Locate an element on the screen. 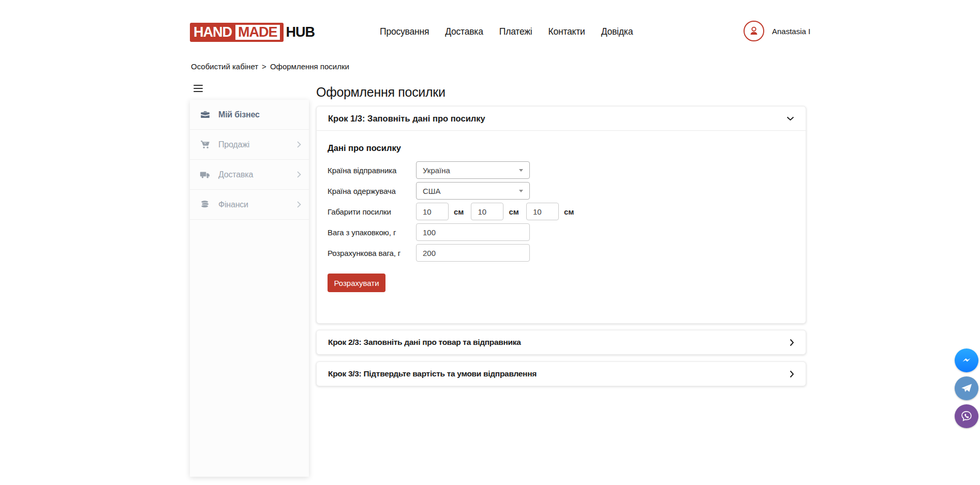 The width and height of the screenshot is (980, 485). dimensions-label: Габарити посилки is located at coordinates (372, 212).